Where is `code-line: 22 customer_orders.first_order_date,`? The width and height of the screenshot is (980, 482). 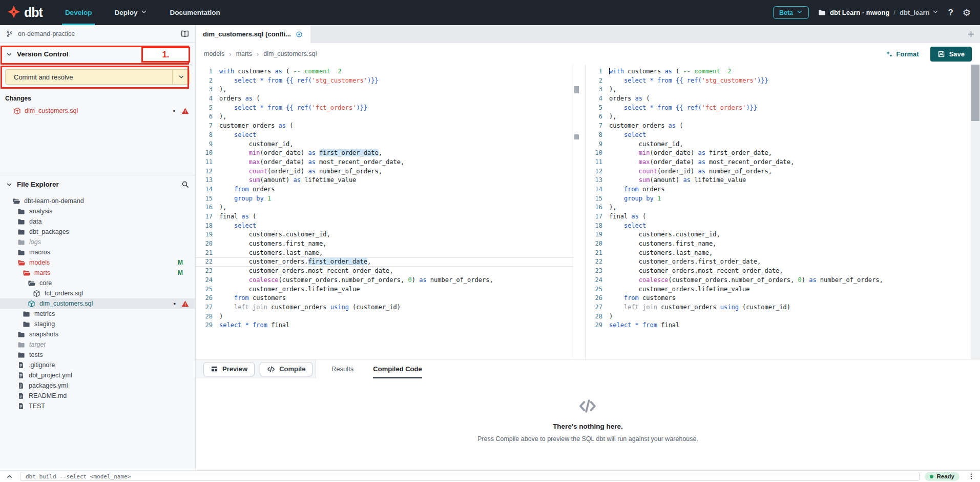 code-line: 22 customer_orders.first_order_date, is located at coordinates (778, 262).